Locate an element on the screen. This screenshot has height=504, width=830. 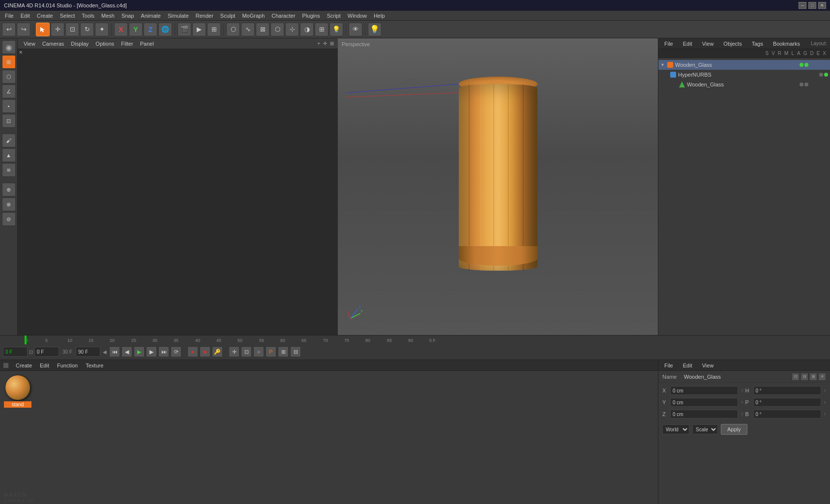
viewport-icon-plus: + is located at coordinates (319, 43).